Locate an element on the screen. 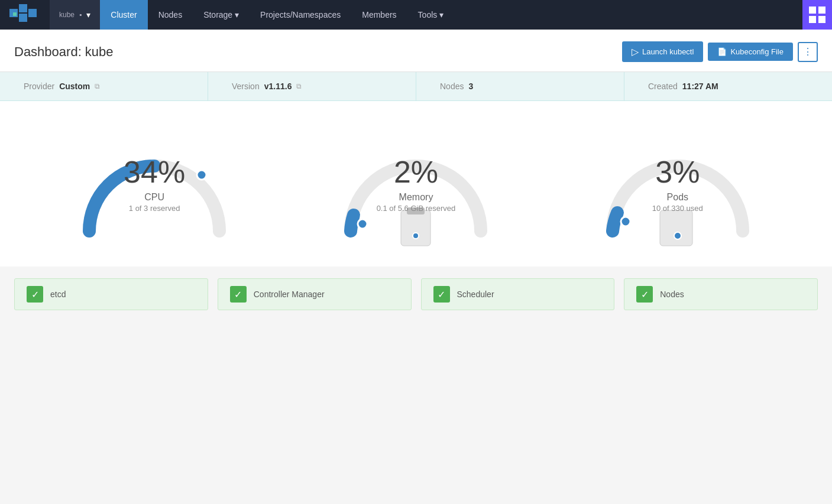  nav-item-nodes: Nodes is located at coordinates (170, 15).